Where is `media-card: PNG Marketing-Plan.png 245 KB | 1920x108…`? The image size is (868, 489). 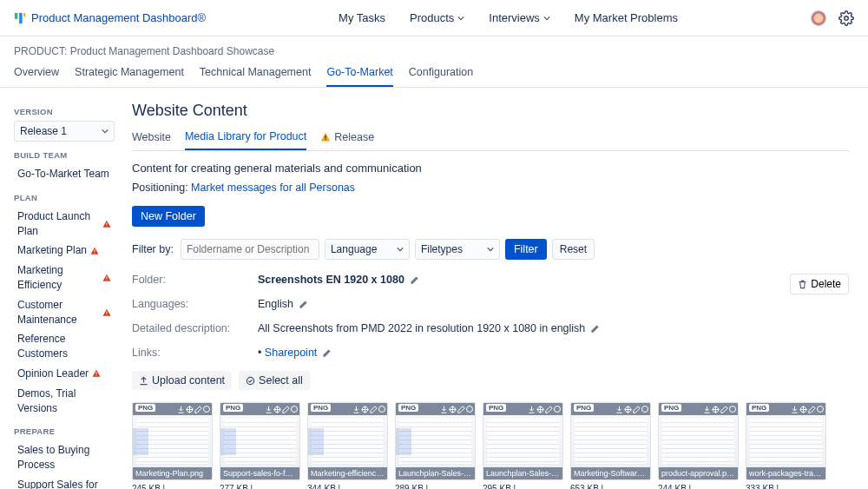
media-card: PNG Marketing-Plan.png 245 KB | 1920x108… is located at coordinates (172, 446).